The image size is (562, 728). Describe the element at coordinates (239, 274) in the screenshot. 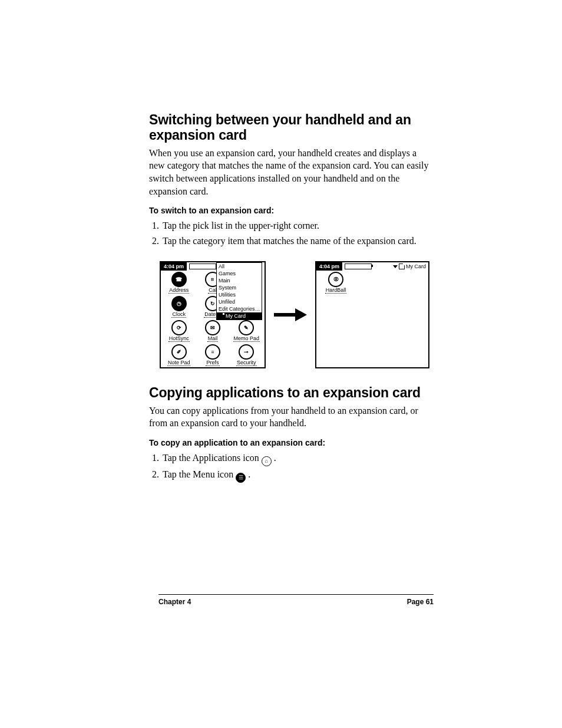

I see `dropdown-item-games: Games` at that location.